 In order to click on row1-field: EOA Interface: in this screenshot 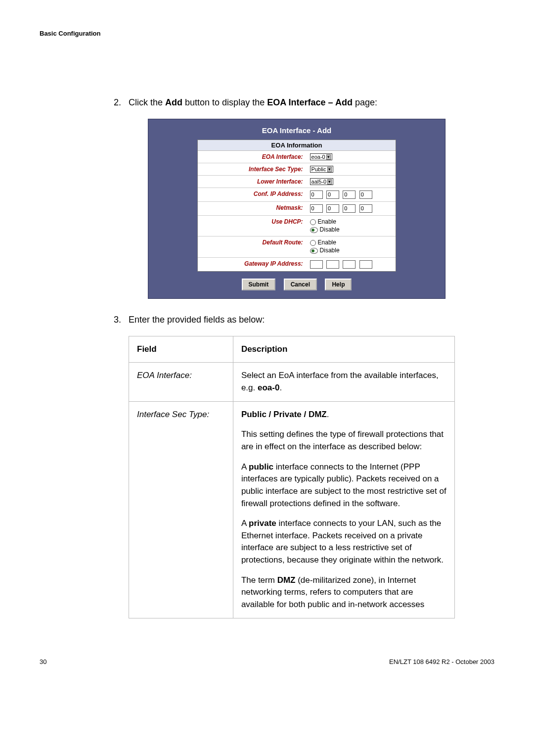, I will do `click(164, 375)`.